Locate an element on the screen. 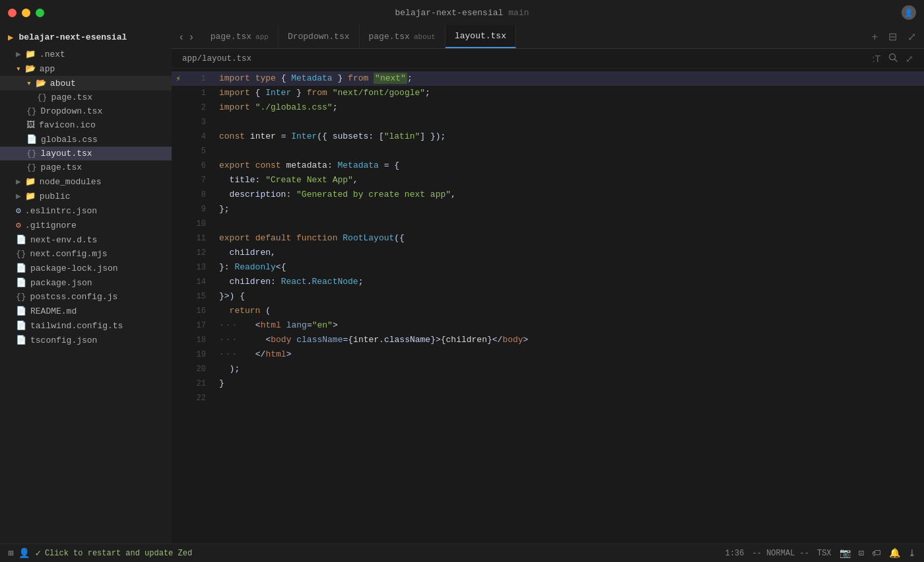  minimize-button is located at coordinates (26, 13).